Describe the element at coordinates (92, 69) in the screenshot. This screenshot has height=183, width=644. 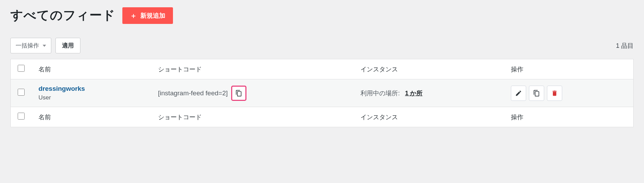
I see `column-header-name: 名前` at that location.